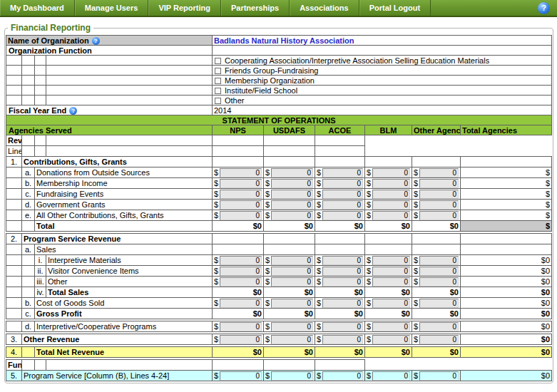  What do you see at coordinates (324, 8) in the screenshot?
I see `nav-item-associations: Associations` at bounding box center [324, 8].